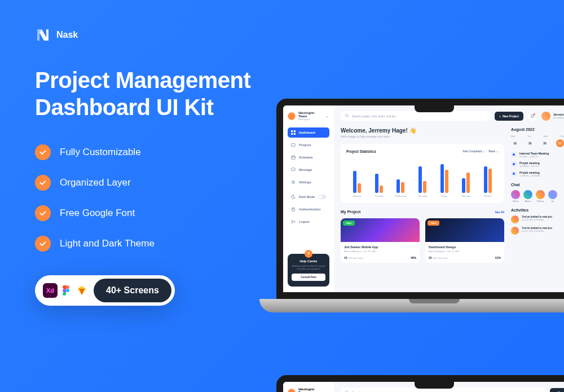  Describe the element at coordinates (309, 209) in the screenshot. I see `nav-auth: Authentication` at that location.